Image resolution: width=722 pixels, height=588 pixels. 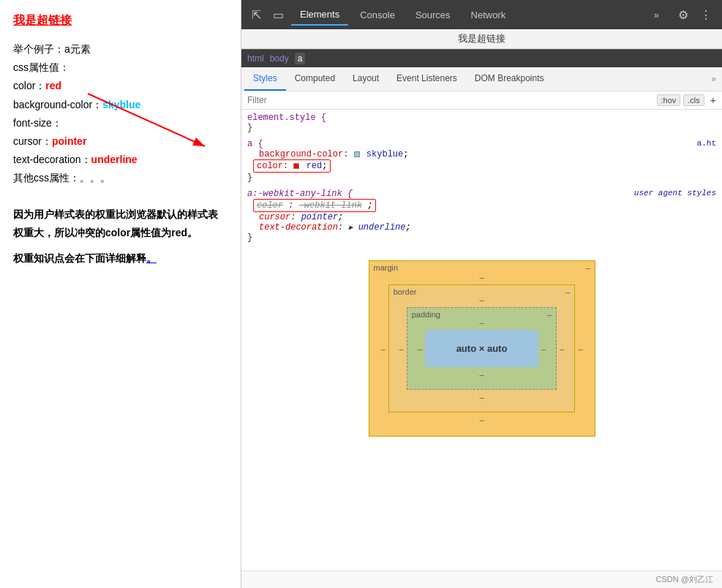 I want to click on breadcrumb: html body a, so click(x=481, y=59).